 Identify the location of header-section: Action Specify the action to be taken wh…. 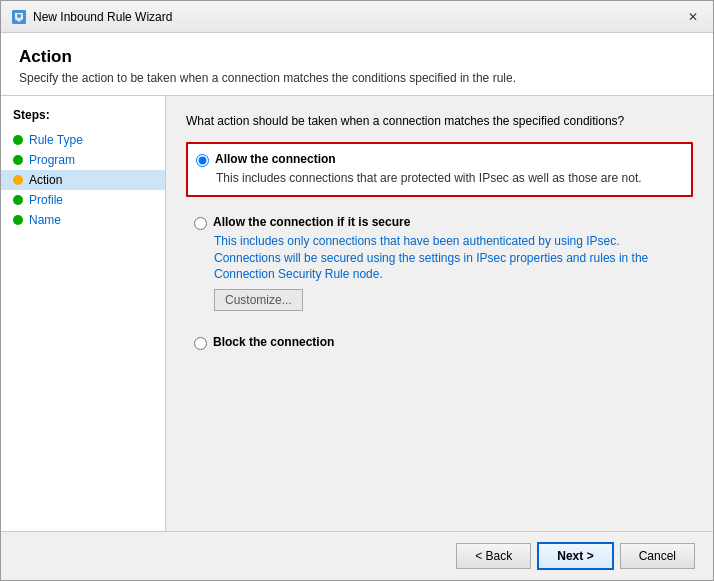
(357, 64).